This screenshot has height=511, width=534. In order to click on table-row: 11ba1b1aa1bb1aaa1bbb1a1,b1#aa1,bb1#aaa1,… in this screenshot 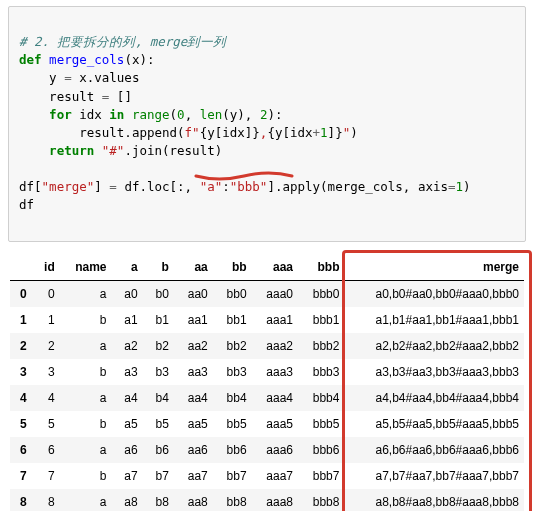, I will do `click(267, 320)`.